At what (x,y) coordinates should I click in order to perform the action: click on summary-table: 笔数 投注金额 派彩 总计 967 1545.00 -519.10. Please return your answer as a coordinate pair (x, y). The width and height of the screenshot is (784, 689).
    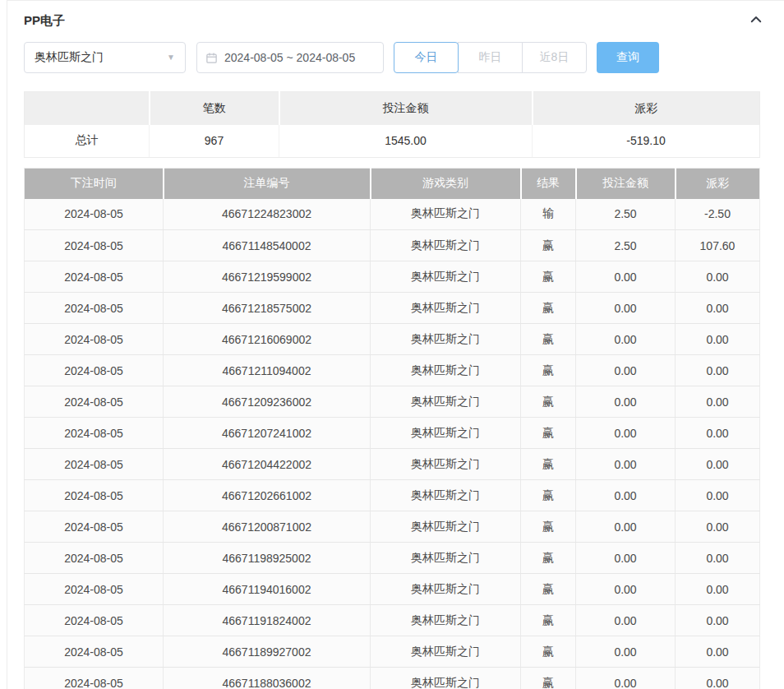
    Looking at the image, I should click on (392, 125).